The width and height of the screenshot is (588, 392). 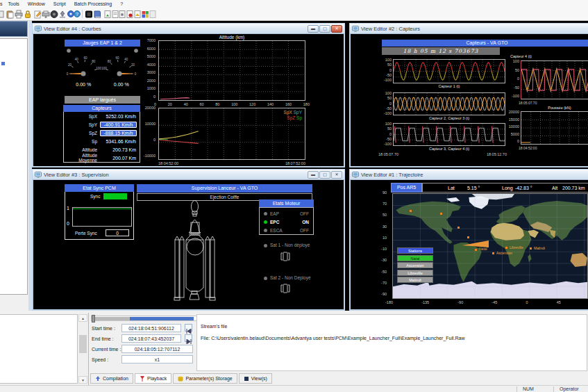 What do you see at coordinates (493, 253) in the screenshot?
I see `station-marker-ascension` at bounding box center [493, 253].